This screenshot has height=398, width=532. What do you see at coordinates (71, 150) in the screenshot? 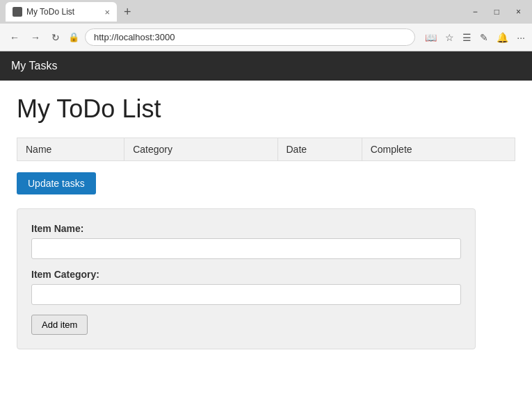
I see `column-name: Name` at bounding box center [71, 150].